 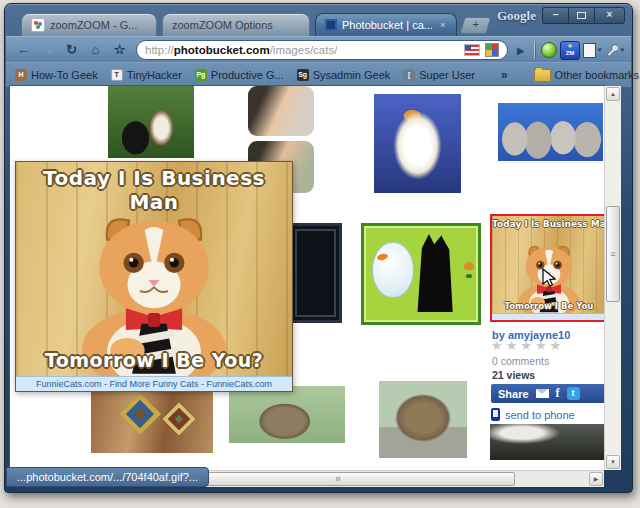 What do you see at coordinates (344, 75) in the screenshot?
I see `bookmark-sysadmingeek: Sg Sysadmin Geek` at bounding box center [344, 75].